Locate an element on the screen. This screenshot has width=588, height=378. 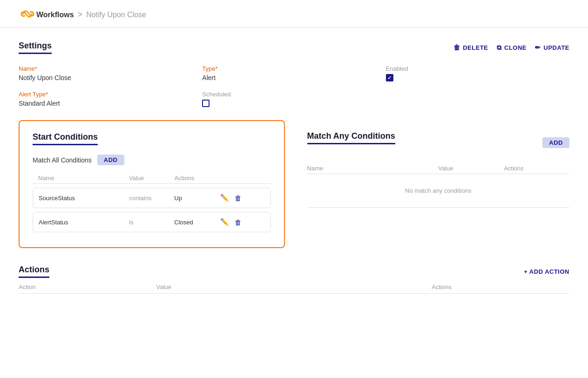
condition-row-2: AlertStatus is Closed ✏️ 🗑 is located at coordinates (152, 222).